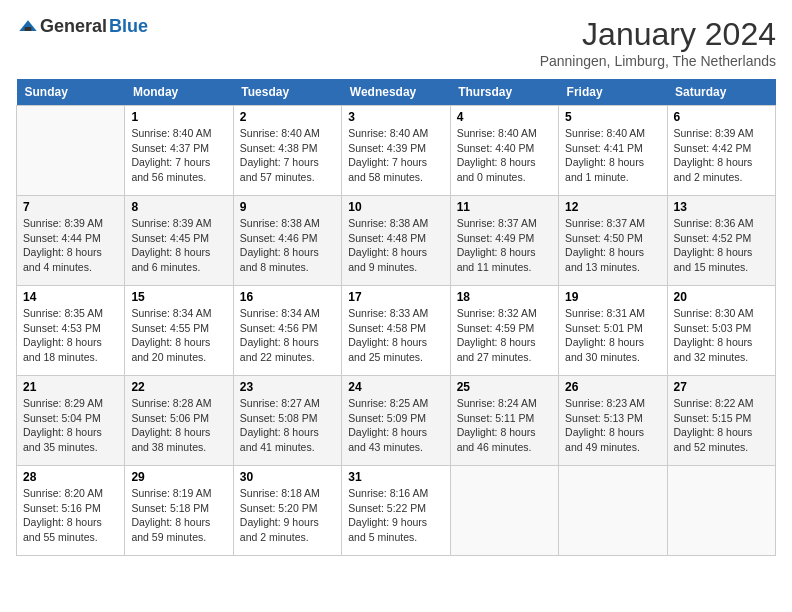 Image resolution: width=792 pixels, height=612 pixels. Describe the element at coordinates (396, 241) in the screenshot. I see `calendar-cell: 10Sunrise: 8:38 AM Sunset: 4:48 PM Dayli…` at that location.